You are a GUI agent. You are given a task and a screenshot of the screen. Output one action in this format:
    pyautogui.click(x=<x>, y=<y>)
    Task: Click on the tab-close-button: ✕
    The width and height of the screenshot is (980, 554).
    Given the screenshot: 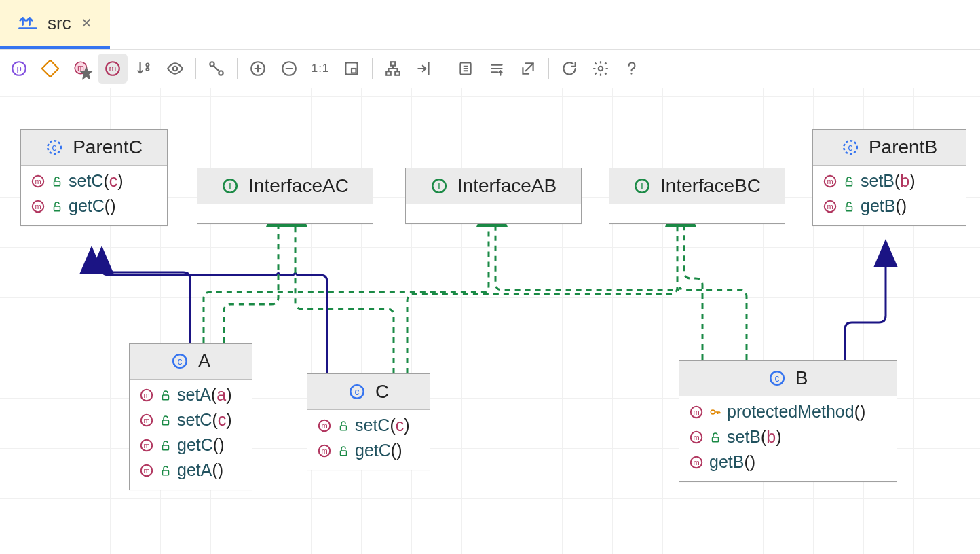 What is the action you would take?
    pyautogui.click(x=87, y=23)
    